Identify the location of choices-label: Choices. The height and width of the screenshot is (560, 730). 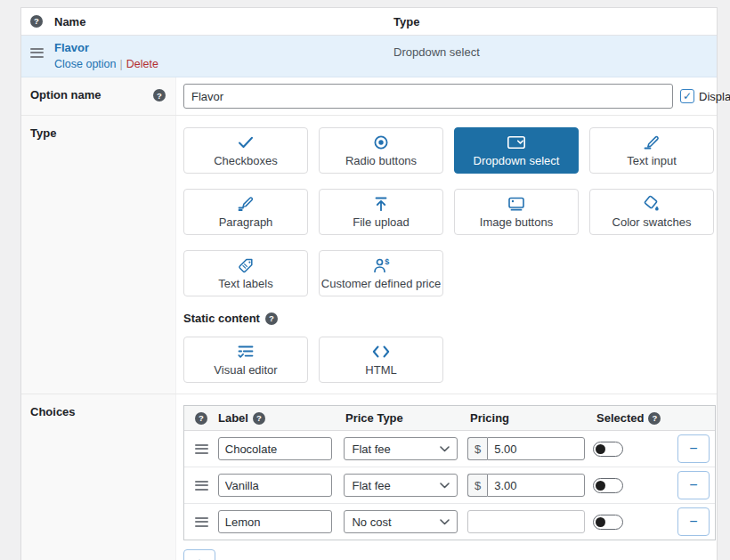
(53, 411).